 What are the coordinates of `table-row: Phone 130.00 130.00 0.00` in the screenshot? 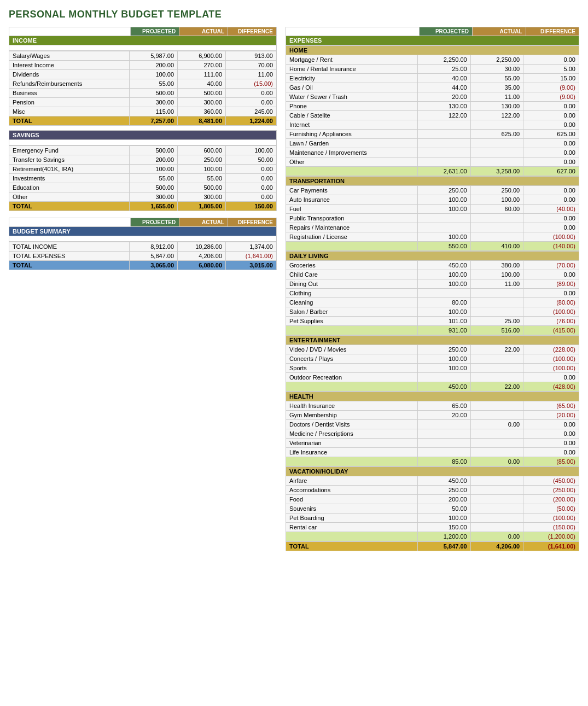 It's located at (433, 106).